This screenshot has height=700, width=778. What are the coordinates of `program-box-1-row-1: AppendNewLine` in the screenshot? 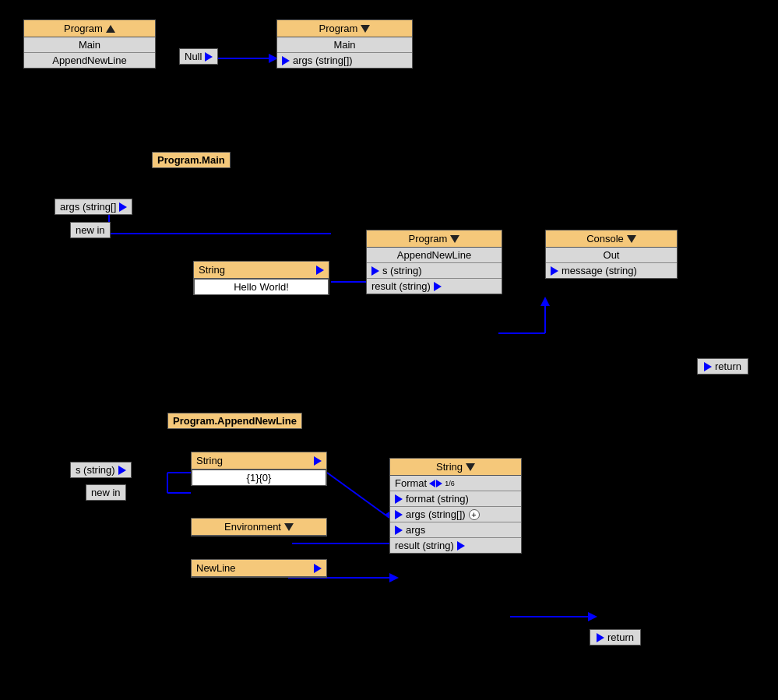 It's located at (90, 61).